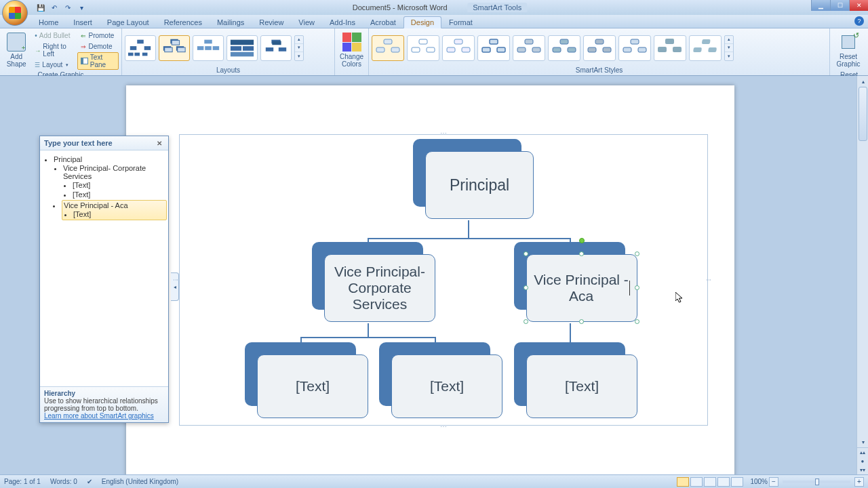  What do you see at coordinates (859, 5) in the screenshot?
I see `close-button: ✕` at bounding box center [859, 5].